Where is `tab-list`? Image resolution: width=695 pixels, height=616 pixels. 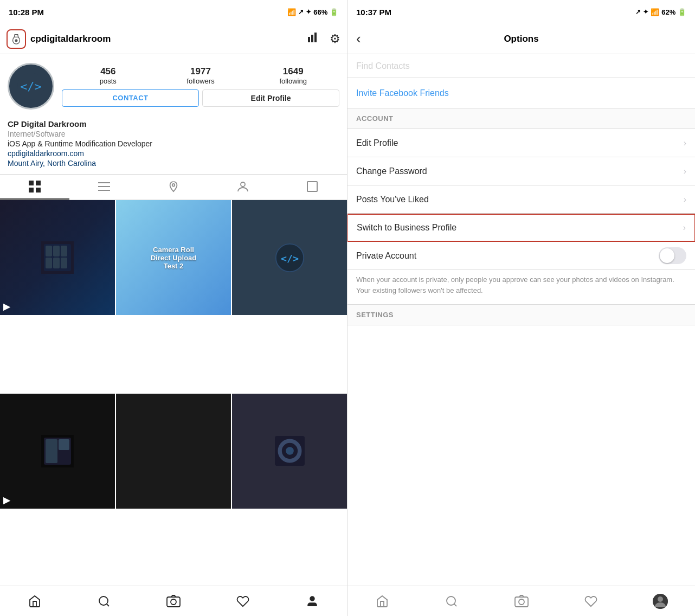
tab-list is located at coordinates (104, 187).